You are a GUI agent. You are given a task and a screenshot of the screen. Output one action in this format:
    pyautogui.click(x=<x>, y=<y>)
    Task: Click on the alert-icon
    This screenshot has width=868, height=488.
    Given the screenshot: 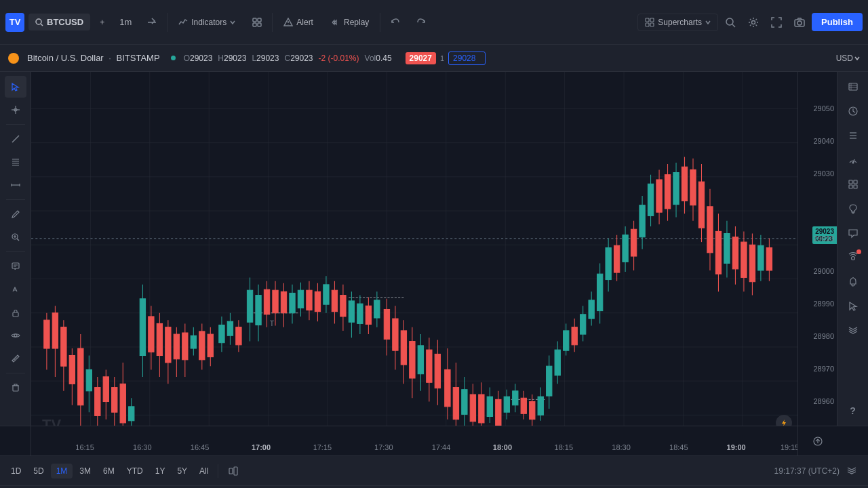 What is the action you would take?
    pyautogui.click(x=288, y=22)
    